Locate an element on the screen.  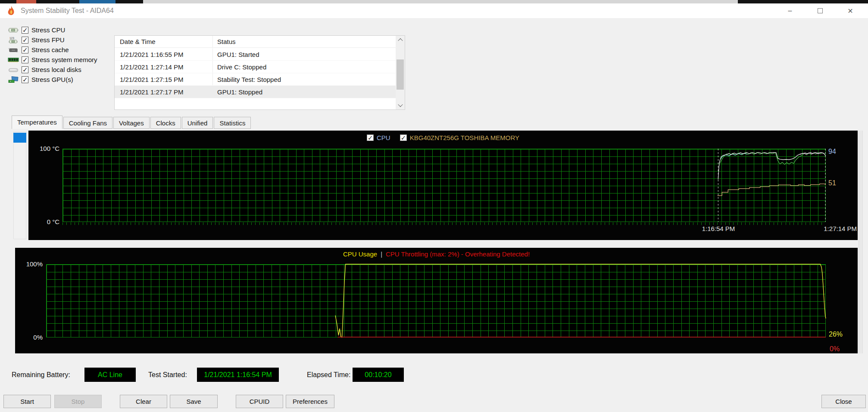
stress-option-label: Stress local disks is located at coordinates (56, 70).